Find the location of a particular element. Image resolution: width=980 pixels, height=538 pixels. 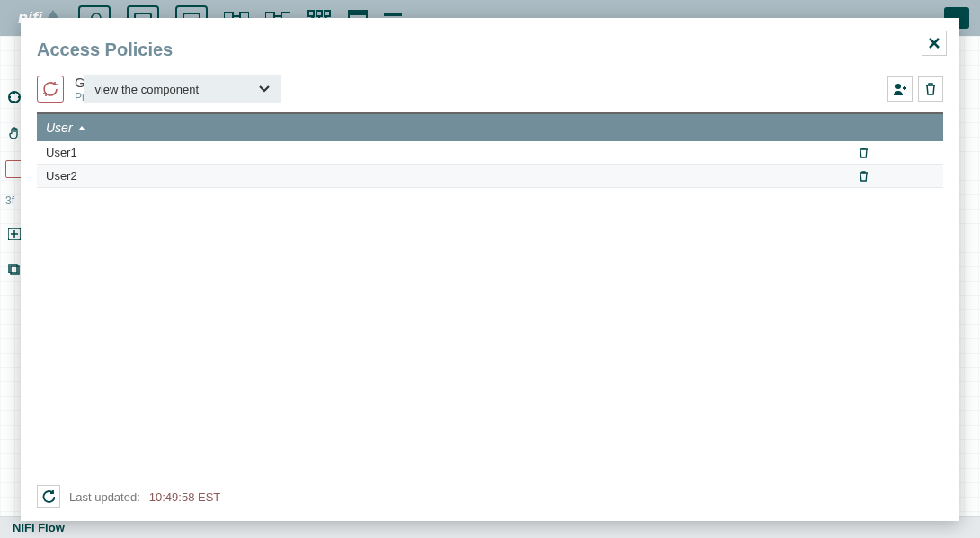

dialog-header: Access Policies is located at coordinates (490, 43).